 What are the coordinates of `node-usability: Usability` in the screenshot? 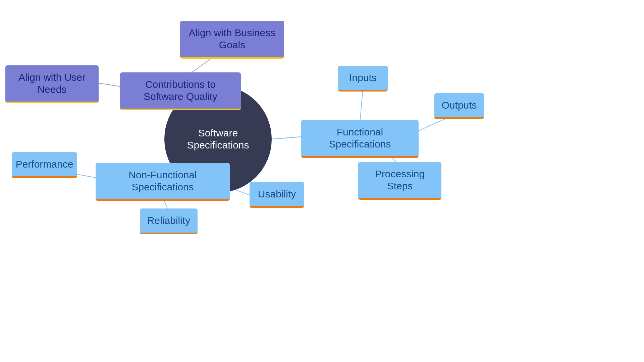 It's located at (277, 195).